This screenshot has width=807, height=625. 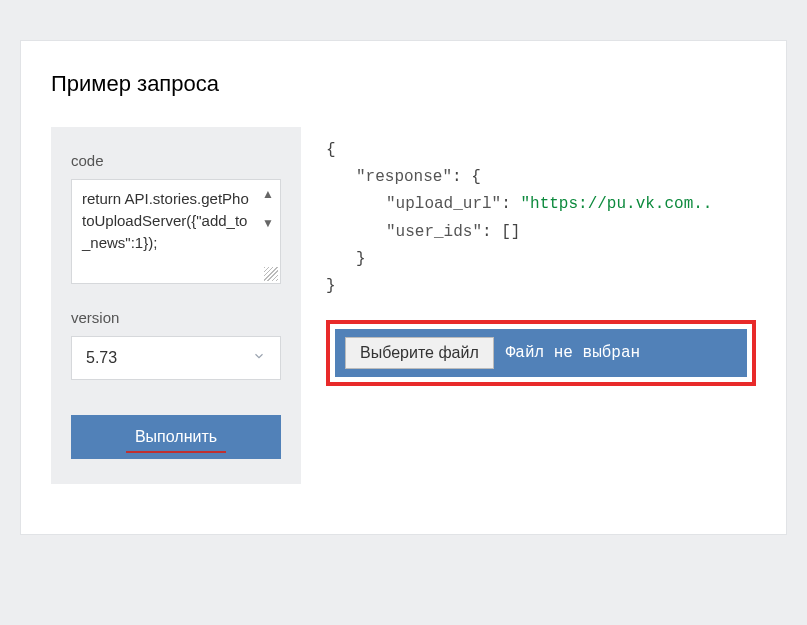 What do you see at coordinates (573, 354) in the screenshot?
I see `file-status-label: Файл не выбран` at bounding box center [573, 354].